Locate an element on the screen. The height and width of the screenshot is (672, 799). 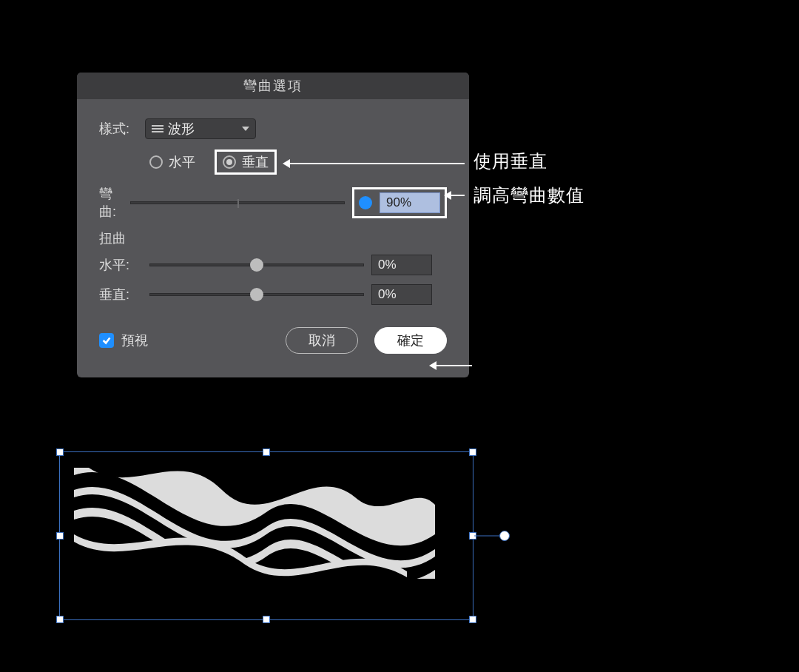
dist-vertical-row: 垂直: 0% is located at coordinates (273, 295).